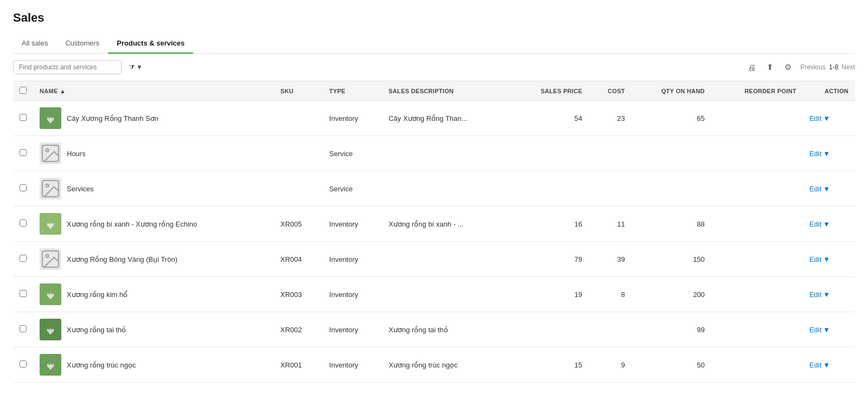 This screenshot has height=413, width=868. I want to click on product-sales-description: Cây Xương Rồng Than..., so click(447, 118).